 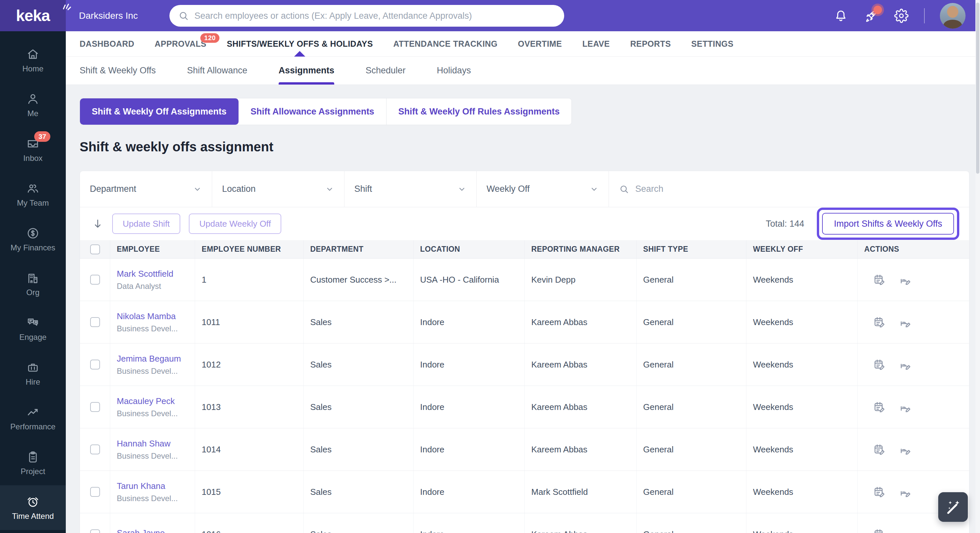 What do you see at coordinates (146, 317) in the screenshot?
I see `employee-name-link: Nikolas Mamba` at bounding box center [146, 317].